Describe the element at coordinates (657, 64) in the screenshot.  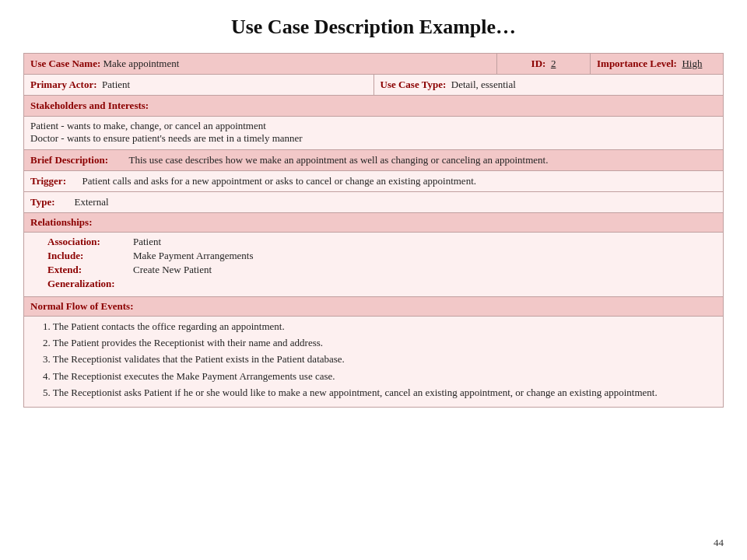
I see `cell-importance: Importance Level: High` at that location.